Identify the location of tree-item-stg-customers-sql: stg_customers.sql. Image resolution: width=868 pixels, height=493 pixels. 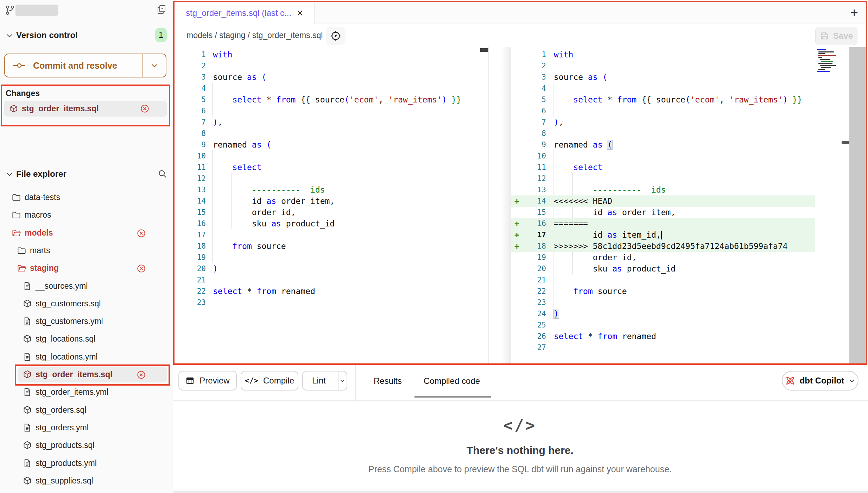
(86, 304).